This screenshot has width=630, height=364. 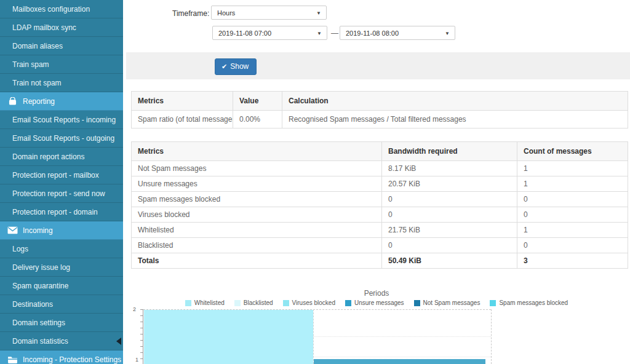 What do you see at coordinates (31, 65) in the screenshot?
I see `sidebar-item-label: Train spam` at bounding box center [31, 65].